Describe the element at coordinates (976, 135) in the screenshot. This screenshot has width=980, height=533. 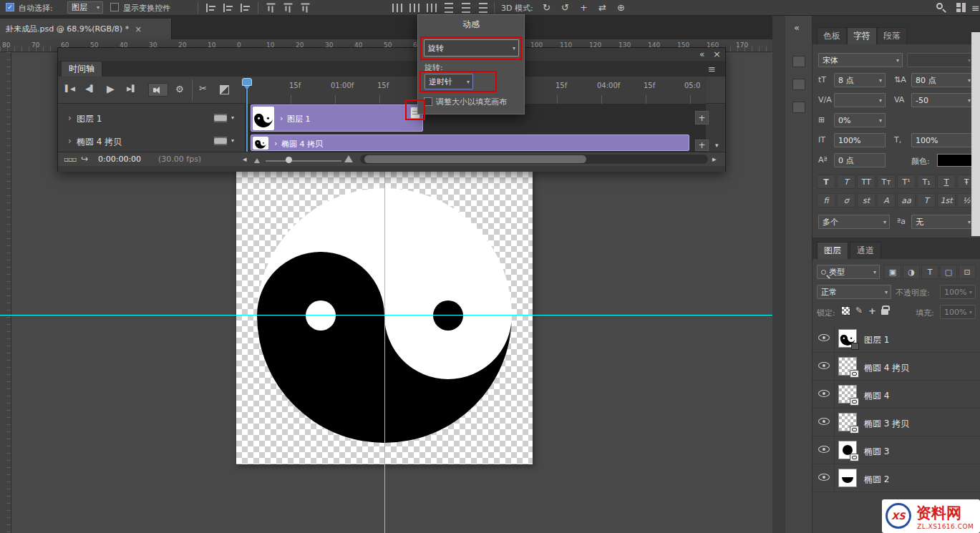
I see `edge-panel-strip` at that location.